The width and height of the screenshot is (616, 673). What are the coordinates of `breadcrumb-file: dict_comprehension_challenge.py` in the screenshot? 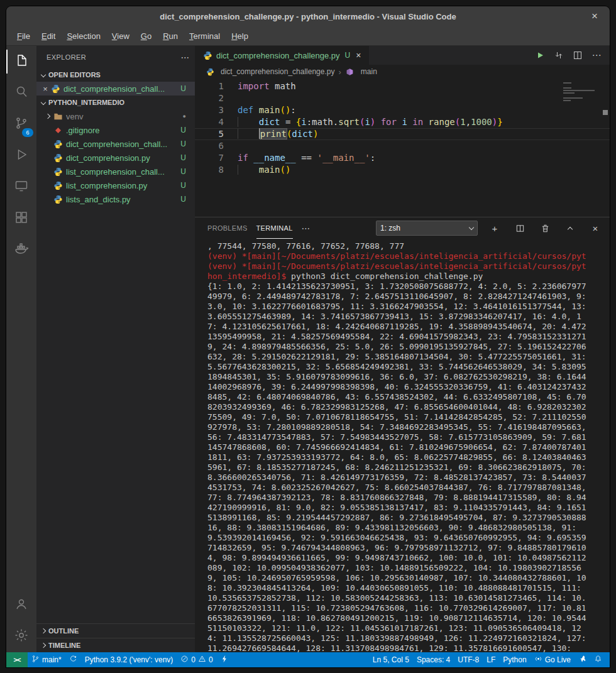 It's located at (278, 72).